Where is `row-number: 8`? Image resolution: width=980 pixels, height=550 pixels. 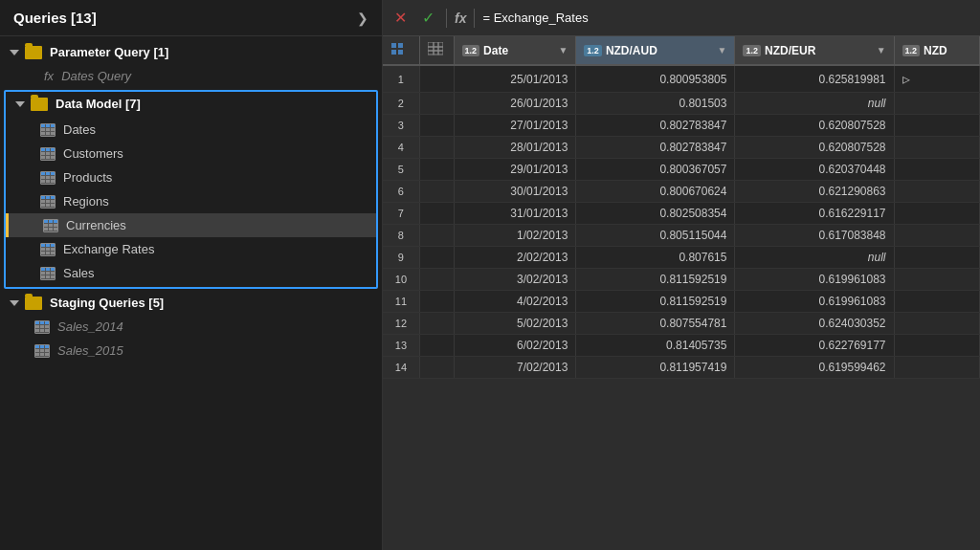 row-number: 8 is located at coordinates (401, 235).